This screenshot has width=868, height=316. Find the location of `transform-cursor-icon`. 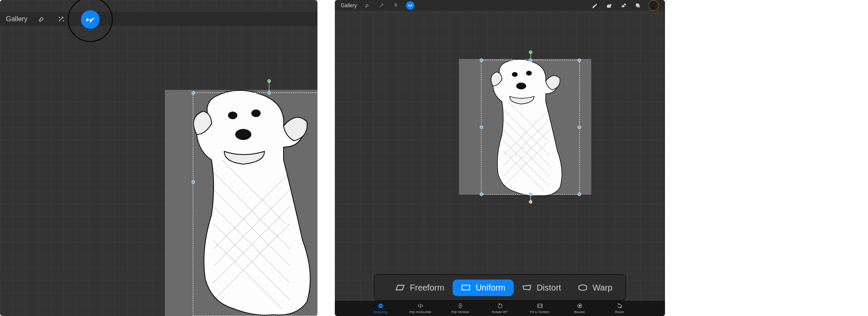

transform-cursor-icon is located at coordinates (410, 6).